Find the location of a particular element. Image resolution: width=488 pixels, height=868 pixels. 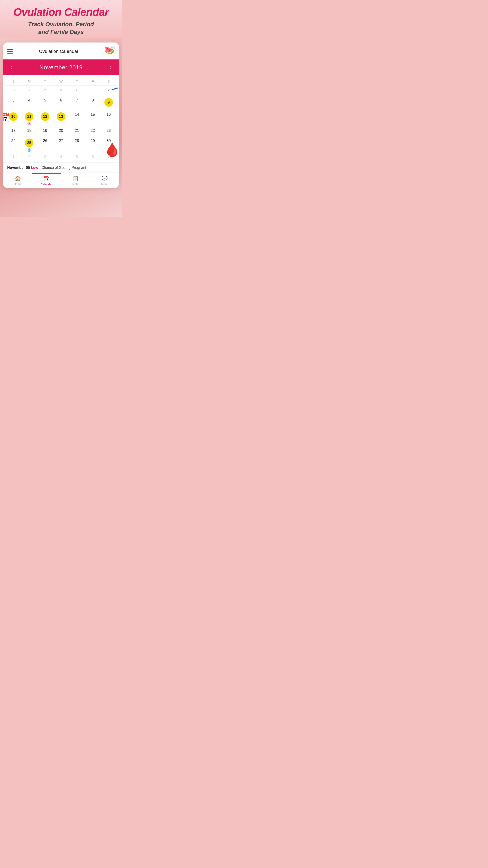

day-cell: 30 🩸 is located at coordinates (108, 144).